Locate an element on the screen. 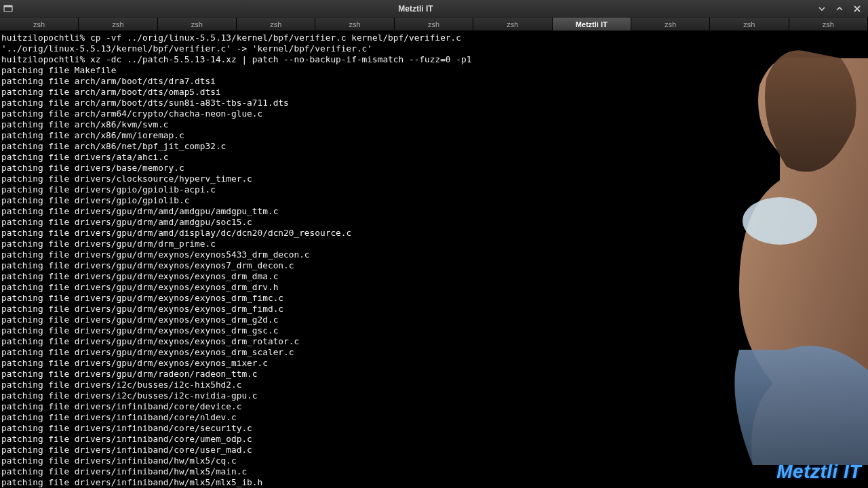  terminal-line: patching file arch/arm/boot/dts/sun8i-a8… is located at coordinates (434, 103).